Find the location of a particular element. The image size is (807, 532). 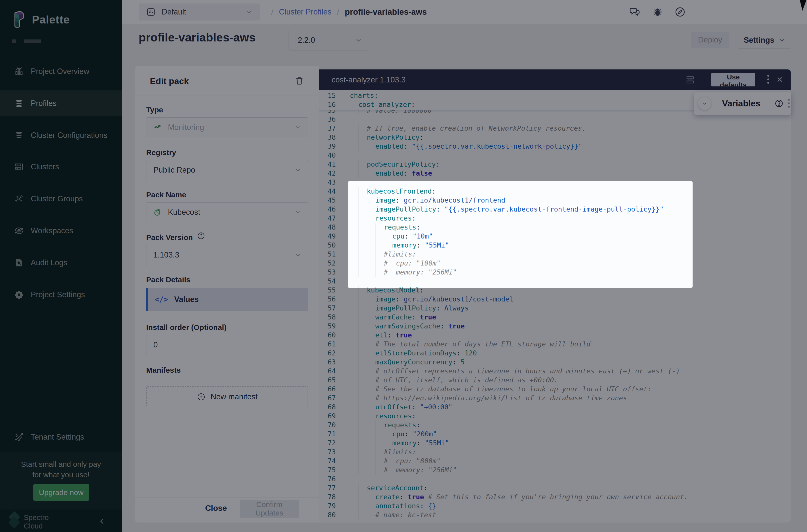

code-icon: </> is located at coordinates (162, 299).